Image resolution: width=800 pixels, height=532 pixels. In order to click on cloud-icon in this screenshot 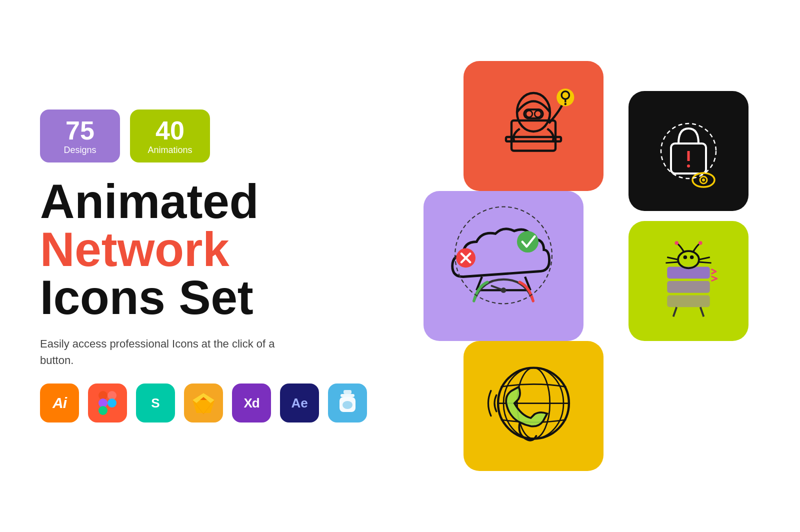, I will do `click(504, 266)`.